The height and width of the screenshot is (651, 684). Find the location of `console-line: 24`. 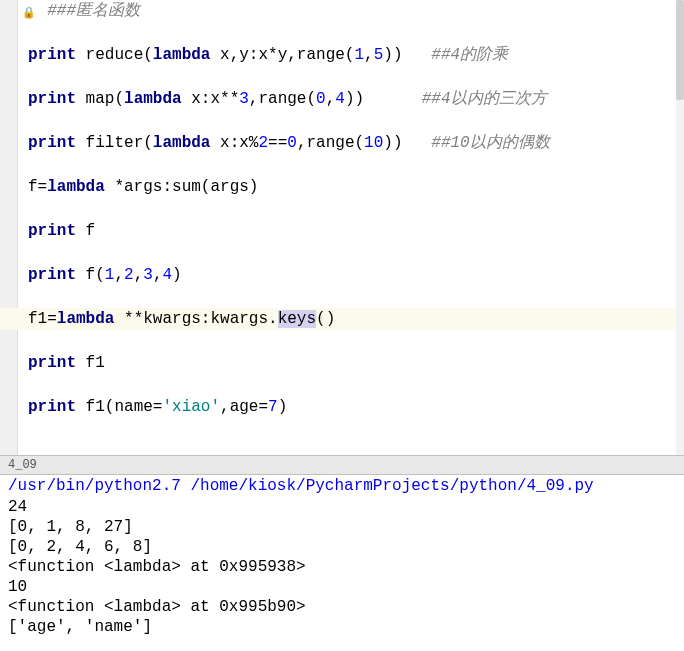

console-line: 24 is located at coordinates (342, 507).